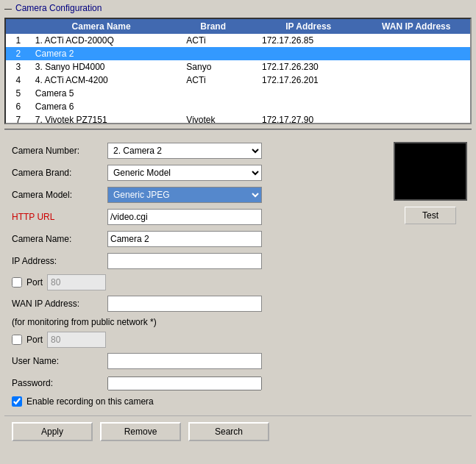 This screenshot has height=464, width=476. I want to click on cell-name: Camera 5, so click(102, 93).